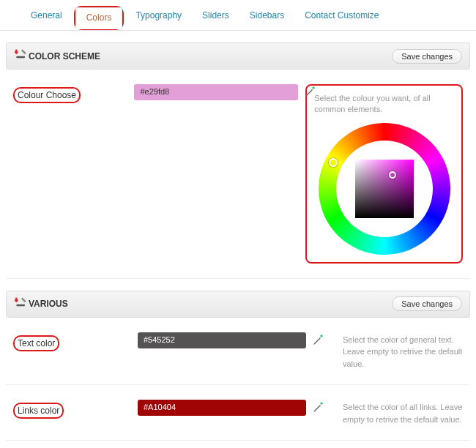  Describe the element at coordinates (384, 104) in the screenshot. I see `option-help: Select the colour you want, of all commo…` at that location.